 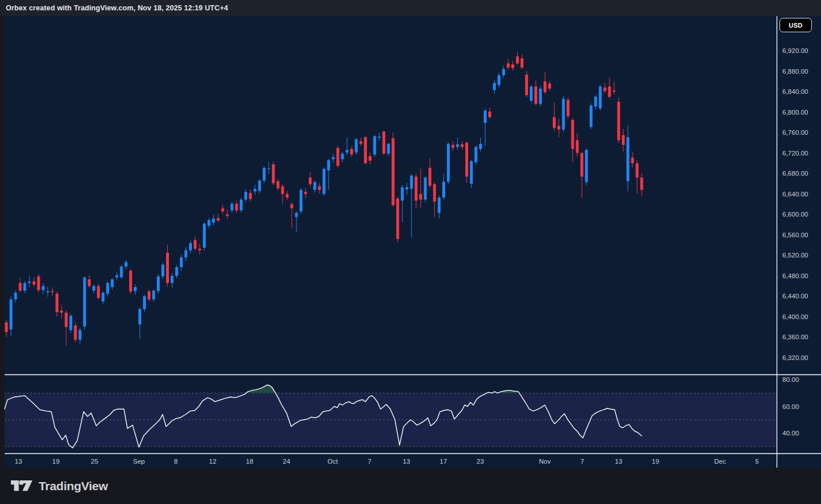 I want to click on price-scale-label: 6,480.00, so click(x=796, y=276).